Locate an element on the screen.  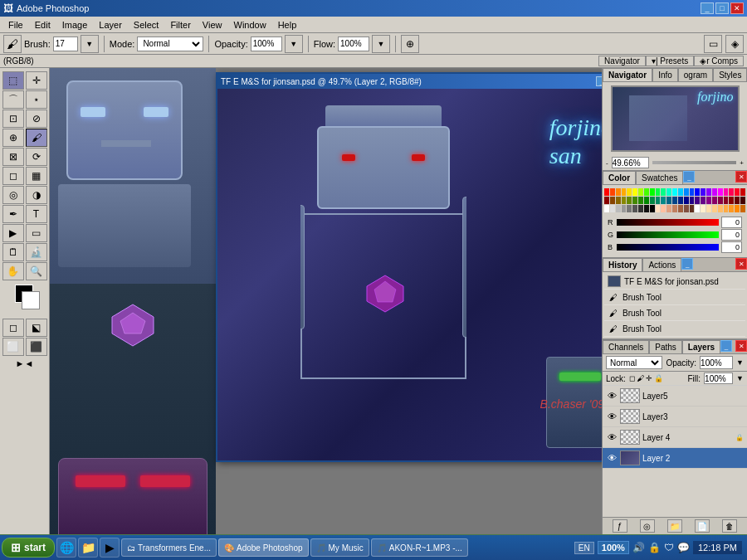
color-panel-close: ✕ is located at coordinates (741, 177).